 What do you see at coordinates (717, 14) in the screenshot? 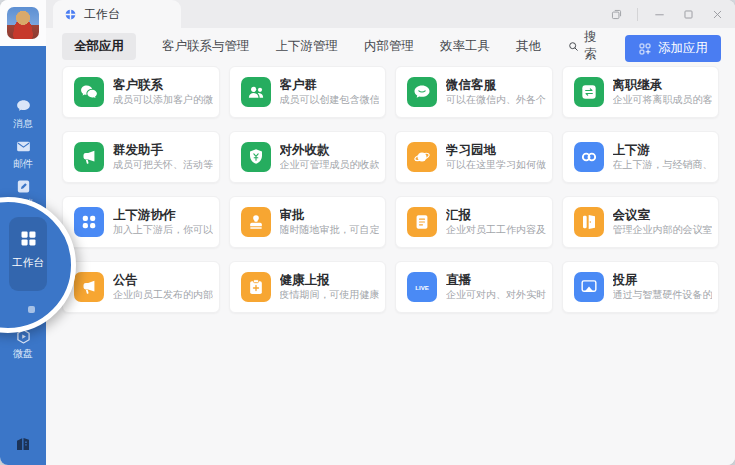
I see `close-icon` at bounding box center [717, 14].